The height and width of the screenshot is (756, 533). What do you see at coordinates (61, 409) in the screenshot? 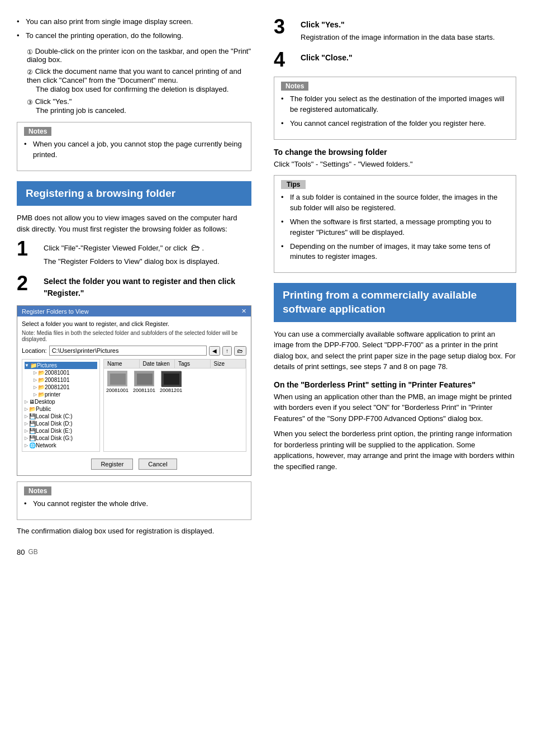
I see `tree-item-public: ▷ 📂 Public` at bounding box center [61, 409].